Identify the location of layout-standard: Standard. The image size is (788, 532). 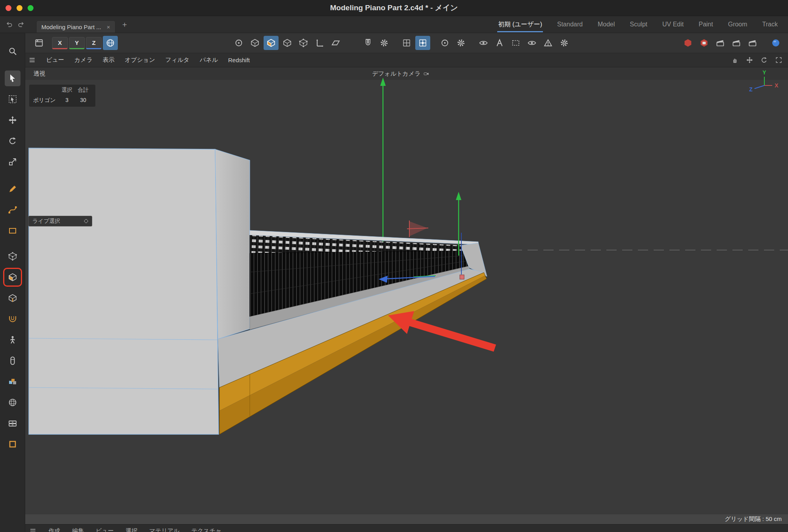
(570, 24).